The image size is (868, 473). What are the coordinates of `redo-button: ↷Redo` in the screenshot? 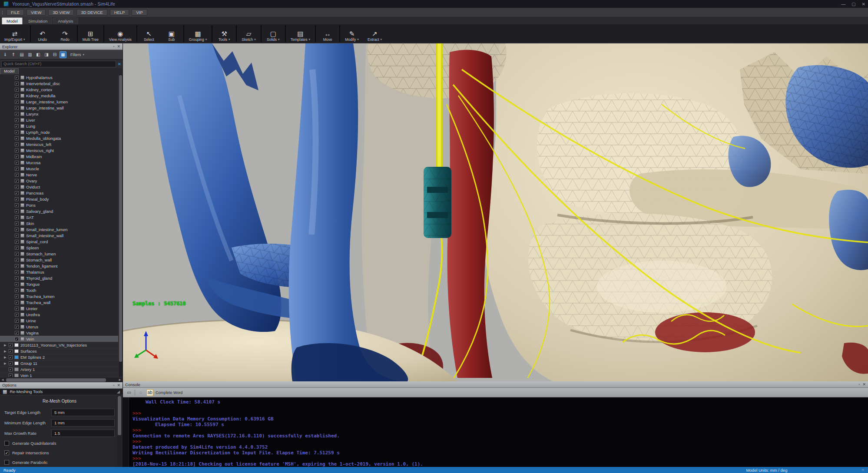 It's located at (65, 34).